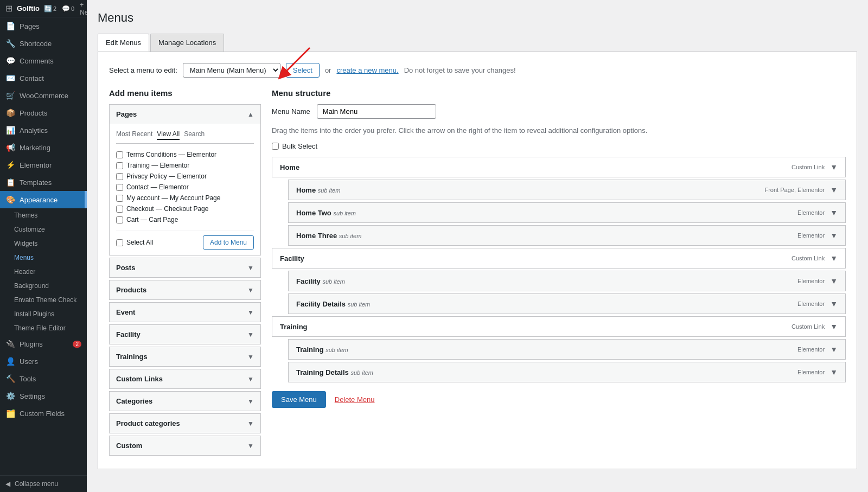 This screenshot has height=492, width=868. Describe the element at coordinates (811, 235) in the screenshot. I see `menu-sub-home-three-badge: Elementor` at that location.